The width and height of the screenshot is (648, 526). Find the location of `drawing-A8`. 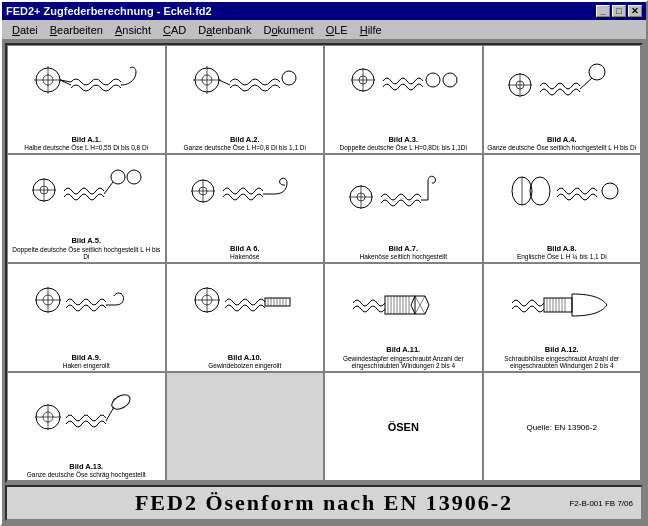

drawing-A8 is located at coordinates (562, 202).